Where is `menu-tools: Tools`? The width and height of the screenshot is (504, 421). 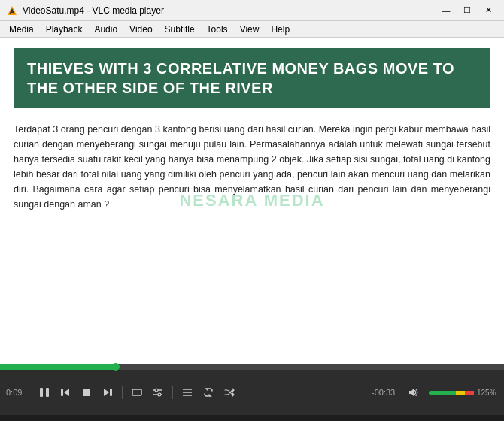
menu-tools: Tools is located at coordinates (217, 29).